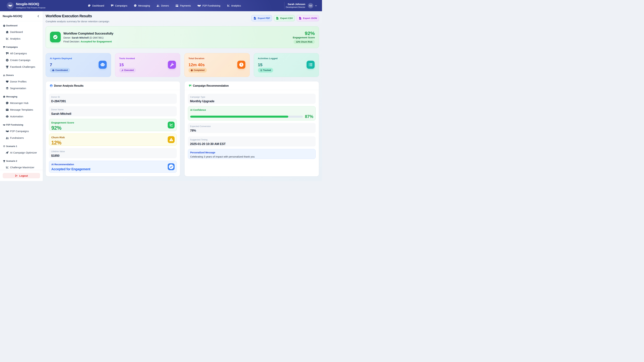  Describe the element at coordinates (255, 18) in the screenshot. I see `svg-text: PDF` at that location.